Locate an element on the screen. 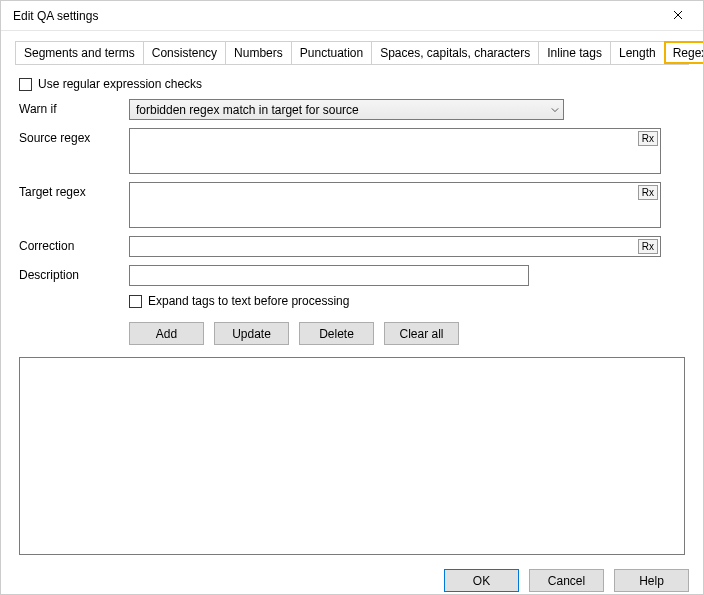 Image resolution: width=704 pixels, height=595 pixels. correction-label: Correction is located at coordinates (74, 244).